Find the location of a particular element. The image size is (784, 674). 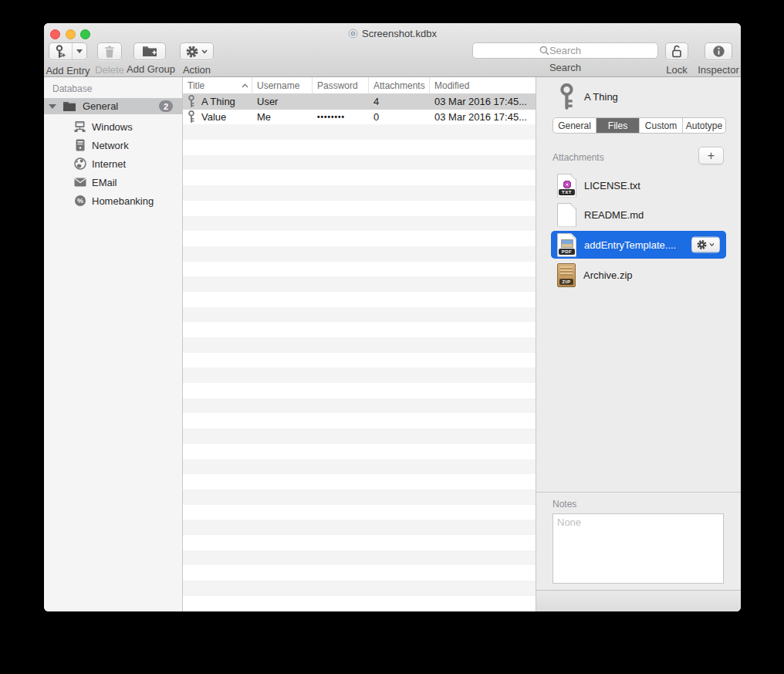

action-button is located at coordinates (197, 51).